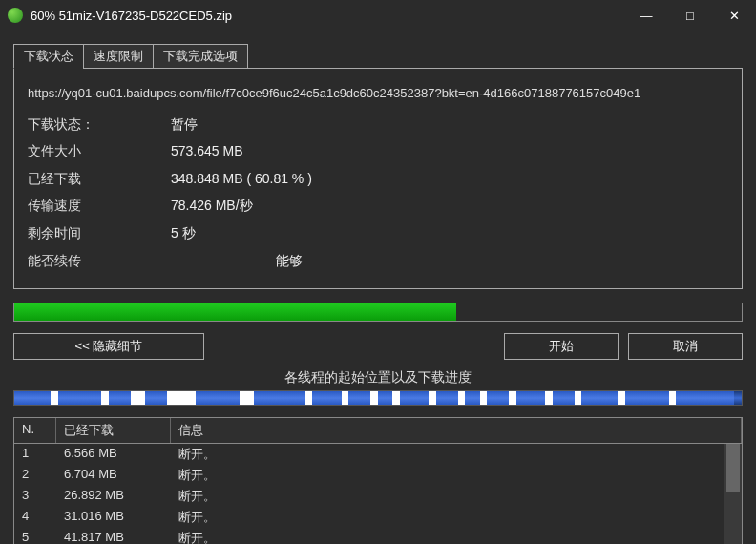 The height and width of the screenshot is (544, 756). Describe the element at coordinates (378, 536) in the screenshot. I see `table-row: 541.817 MB断开。` at that location.